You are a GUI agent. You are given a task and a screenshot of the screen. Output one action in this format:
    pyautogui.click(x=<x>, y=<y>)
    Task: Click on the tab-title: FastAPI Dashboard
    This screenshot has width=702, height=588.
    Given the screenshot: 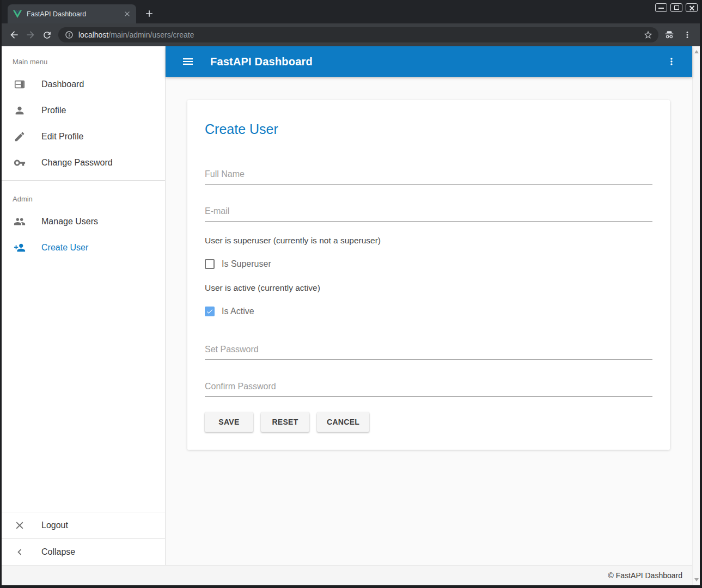 What is the action you would take?
    pyautogui.click(x=74, y=14)
    